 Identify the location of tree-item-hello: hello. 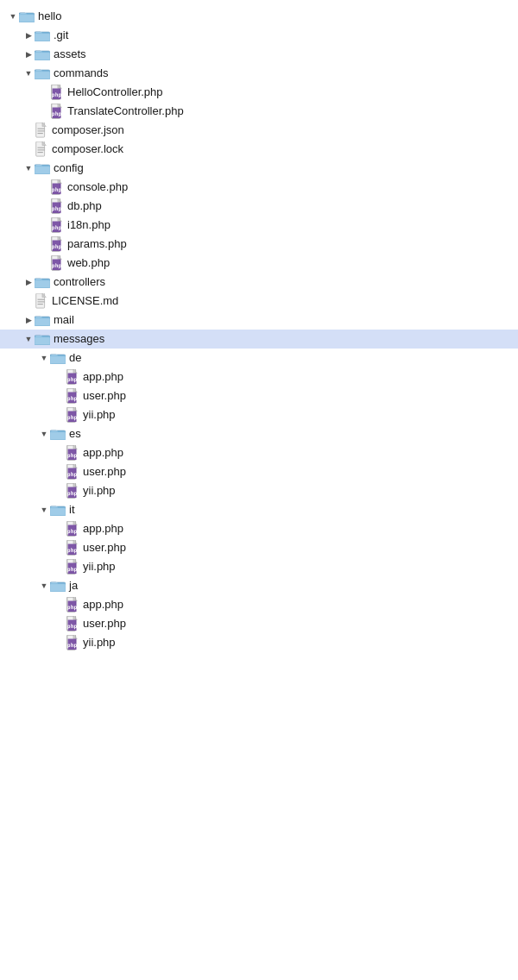
(259, 16).